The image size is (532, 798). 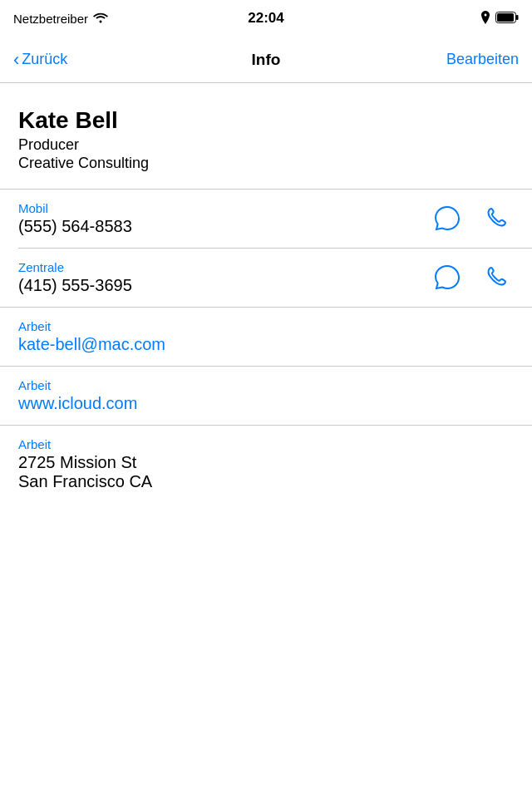 What do you see at coordinates (266, 136) in the screenshot?
I see `contact-header: Kate Bell Producer Creative Consulting` at bounding box center [266, 136].